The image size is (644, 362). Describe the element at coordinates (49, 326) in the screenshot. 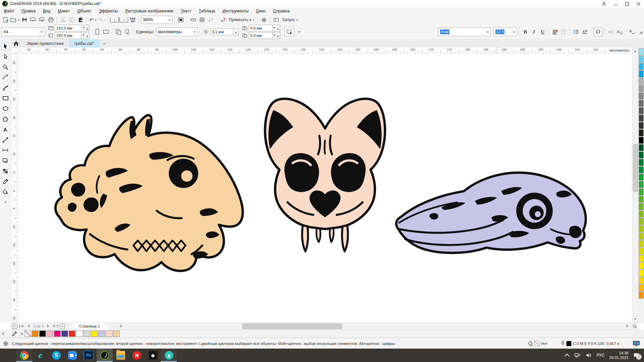

I see `next-page-button` at that location.